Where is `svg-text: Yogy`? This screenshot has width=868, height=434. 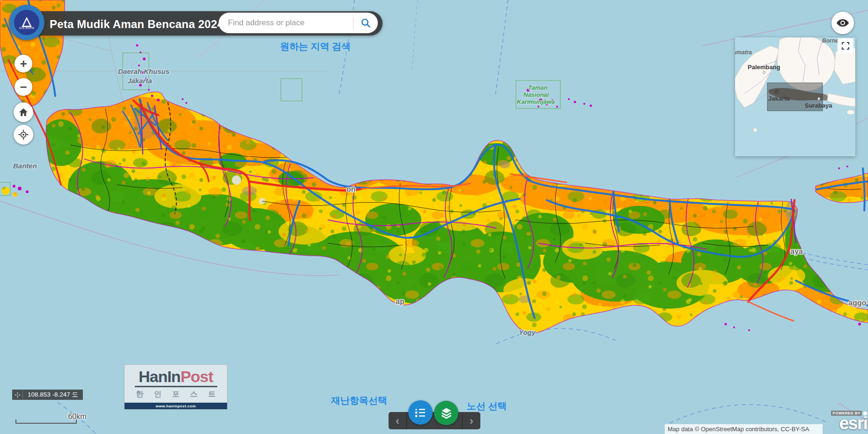
svg-text: Yogy is located at coordinates (527, 332).